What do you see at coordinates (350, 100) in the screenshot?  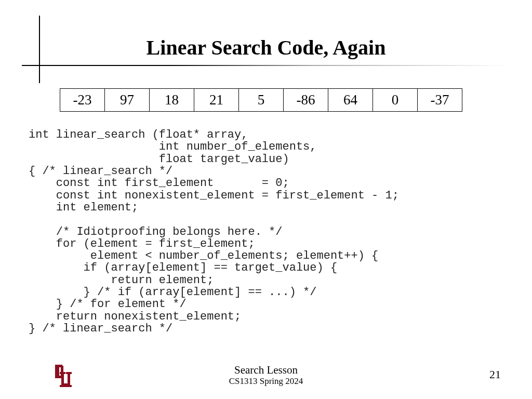 I see `array-cell: 64` at bounding box center [350, 100].